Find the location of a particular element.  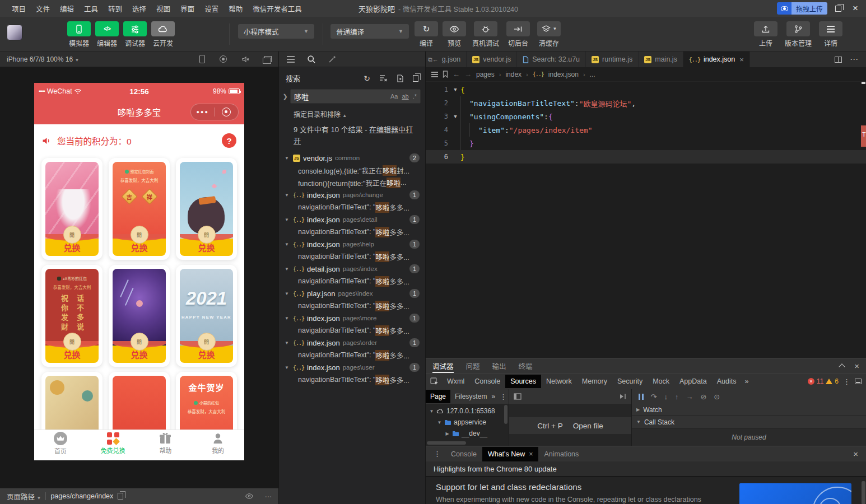

editor-tab-active: {..}index.json× is located at coordinates (717, 59).